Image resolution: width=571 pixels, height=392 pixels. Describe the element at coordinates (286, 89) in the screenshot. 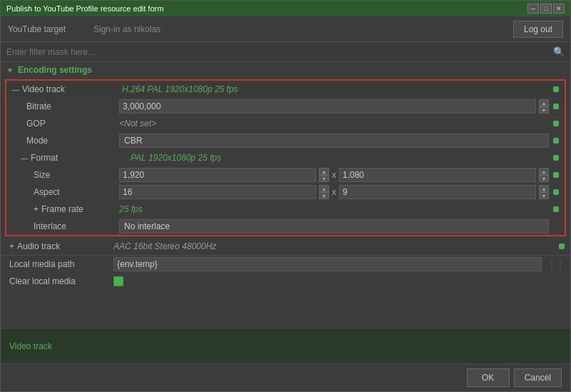

I see `video-track-header: — Video track H.264 PAL 1920x1080p 25 fp…` at that location.